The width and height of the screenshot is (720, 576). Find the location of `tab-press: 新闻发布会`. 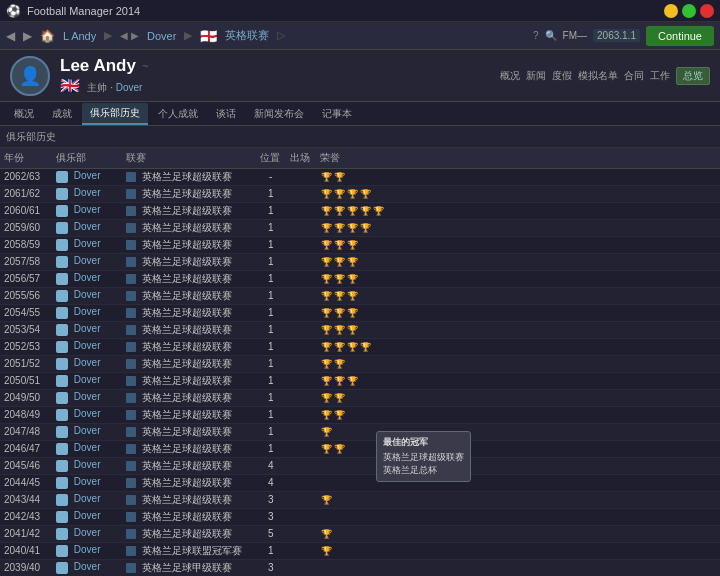

tab-press: 新闻发布会 is located at coordinates (279, 114).